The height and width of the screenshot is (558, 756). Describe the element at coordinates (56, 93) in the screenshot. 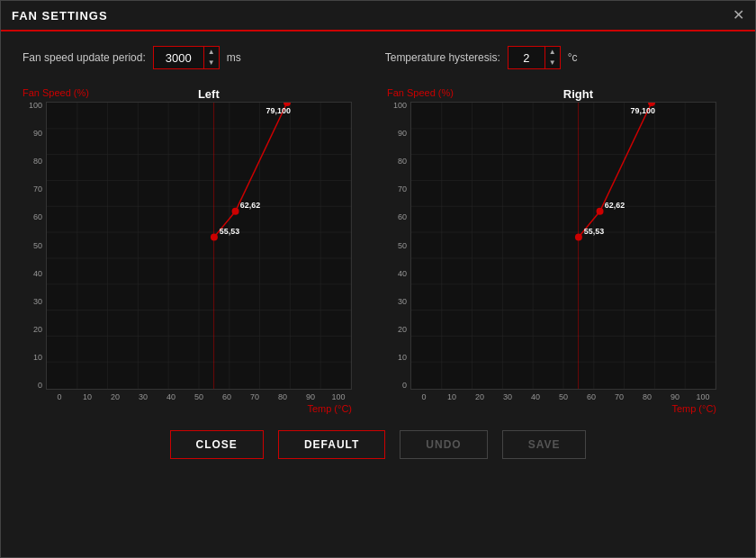

I see `left-chart-y-label: Fan Speed (%)` at that location.